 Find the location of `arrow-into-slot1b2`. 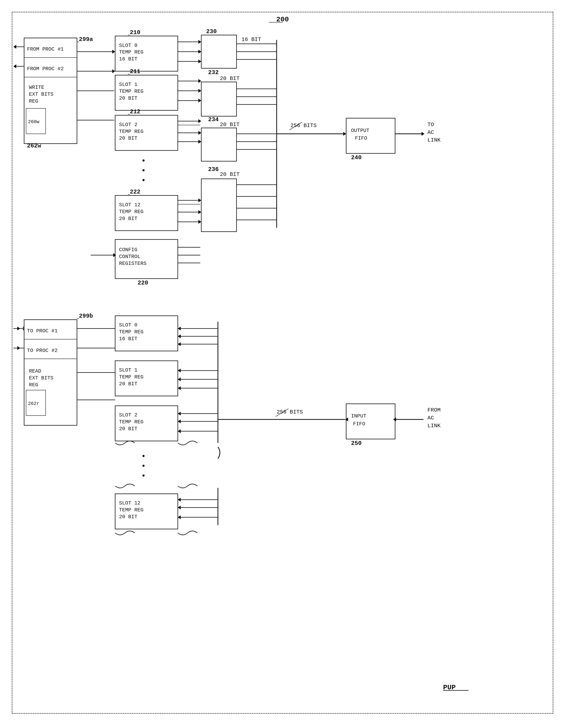

arrow-into-slot1b2 is located at coordinates (179, 379).